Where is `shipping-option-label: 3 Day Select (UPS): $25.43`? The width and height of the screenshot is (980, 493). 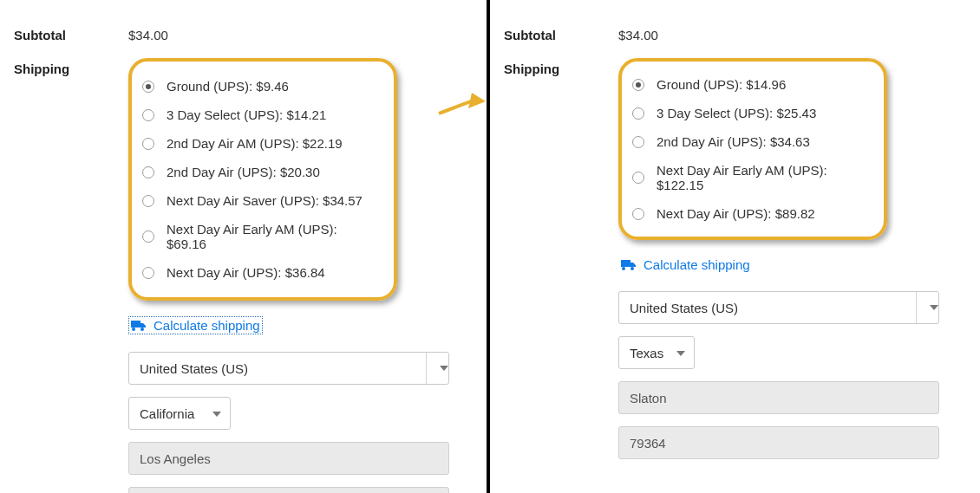 shipping-option-label: 3 Day Select (UPS): $25.43 is located at coordinates (736, 113).